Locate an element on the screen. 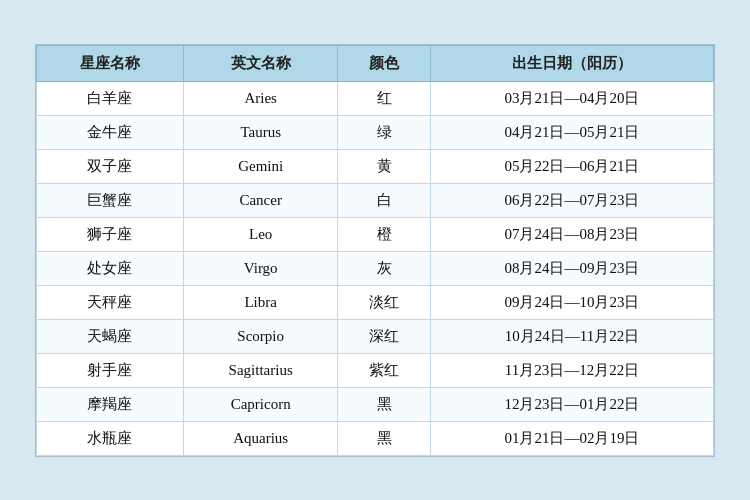 This screenshot has height=500, width=750. table-cell-3-2: 白 is located at coordinates (384, 200).